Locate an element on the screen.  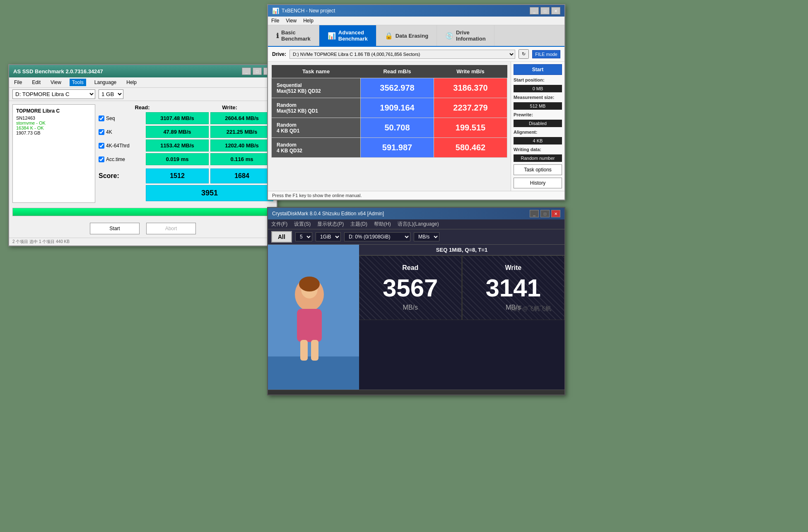
txbench-close-button: ✕ is located at coordinates (556, 11).